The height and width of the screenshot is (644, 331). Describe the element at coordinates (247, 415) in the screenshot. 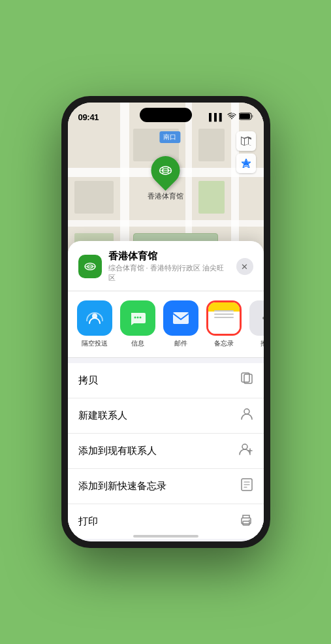

I see `person-icon` at that location.